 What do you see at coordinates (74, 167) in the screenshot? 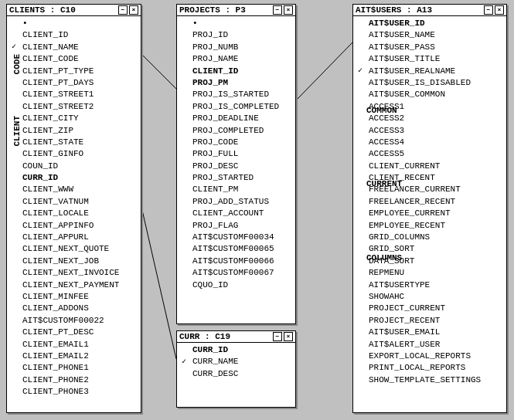
I see `list-item: COUN_ID` at bounding box center [74, 167].